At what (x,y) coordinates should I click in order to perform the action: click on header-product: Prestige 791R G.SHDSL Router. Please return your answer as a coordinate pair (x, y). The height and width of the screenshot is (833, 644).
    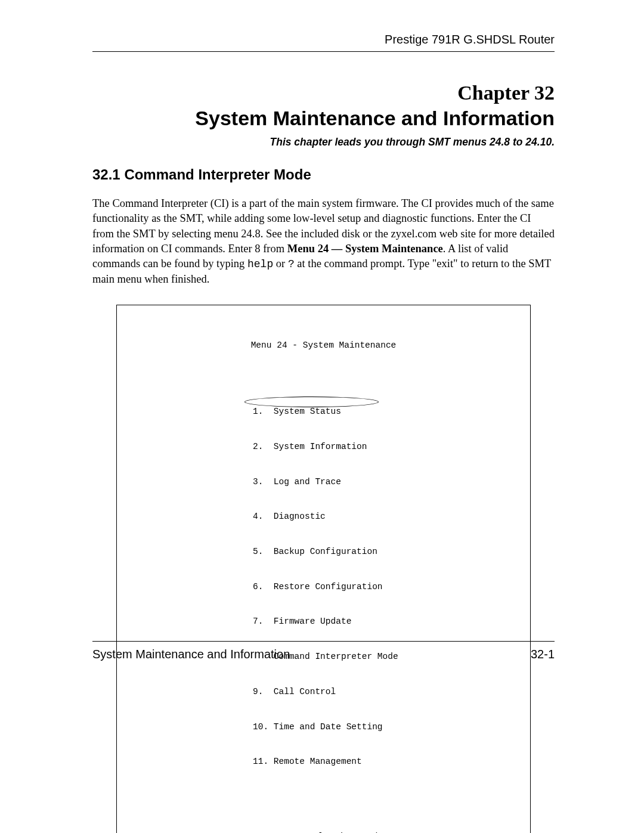
    Looking at the image, I should click on (323, 42).